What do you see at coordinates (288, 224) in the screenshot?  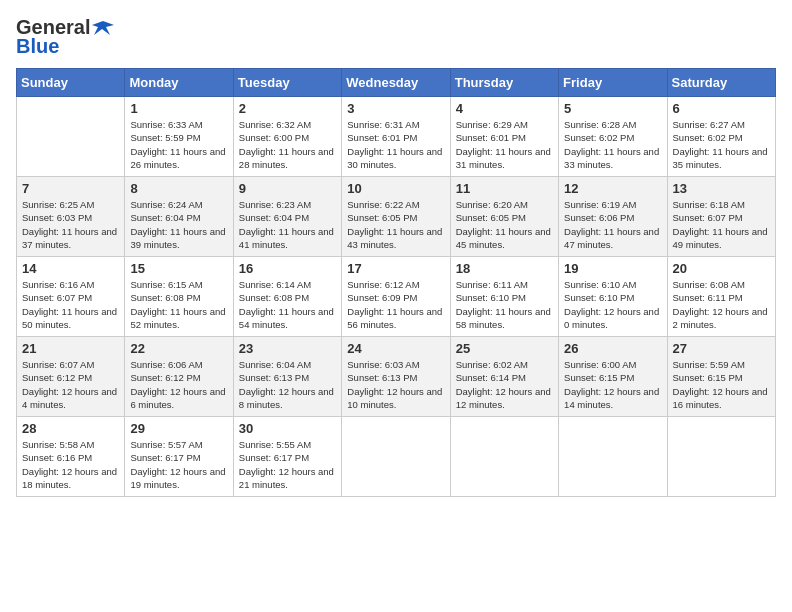 I see `day-info: Sunrise: 6:23 AM Sunset: 6:04 PM Dayligh…` at bounding box center [288, 224].